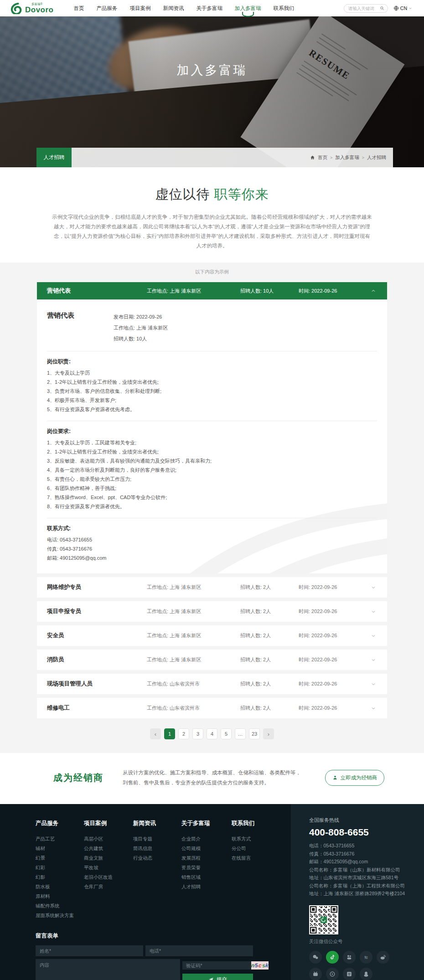  I want to click on footer-link: 产品工艺, so click(60, 839).